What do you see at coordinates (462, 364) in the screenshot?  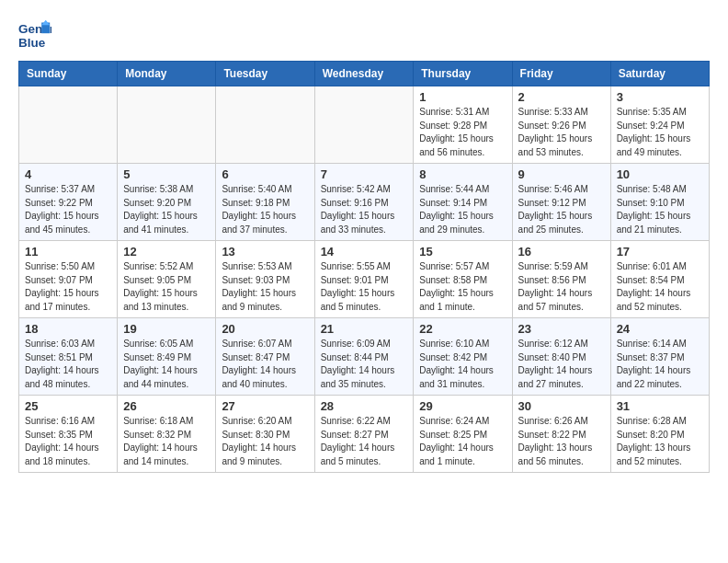 I see `day-info: Sunrise: 6:10 AM Sunset: 8:42 PM Dayligh…` at bounding box center [462, 364].